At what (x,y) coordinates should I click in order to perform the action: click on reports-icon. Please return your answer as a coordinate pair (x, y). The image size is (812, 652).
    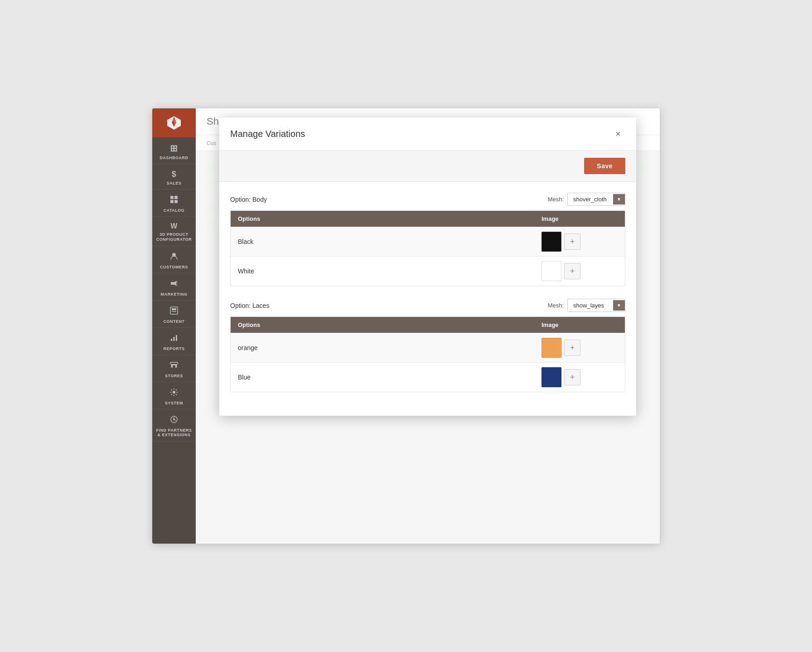
    Looking at the image, I should click on (174, 339).